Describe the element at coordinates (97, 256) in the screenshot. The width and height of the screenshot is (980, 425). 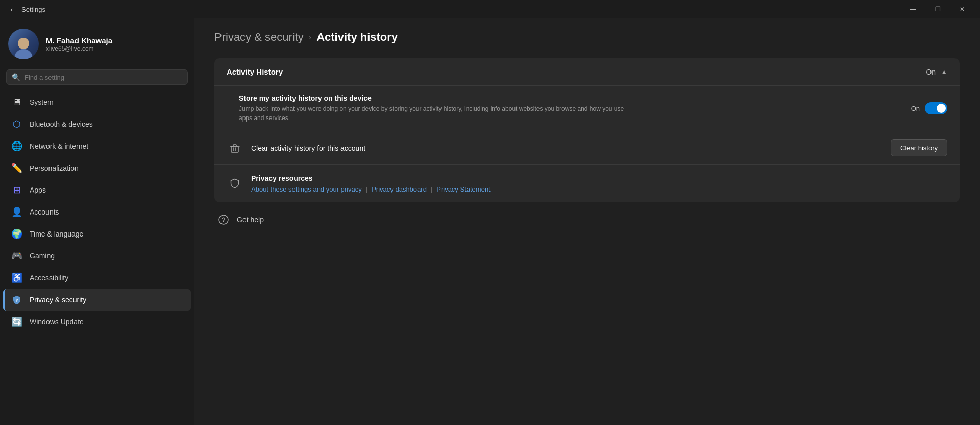
I see `sidebar-item-gaming: 🎮 Gaming` at that location.